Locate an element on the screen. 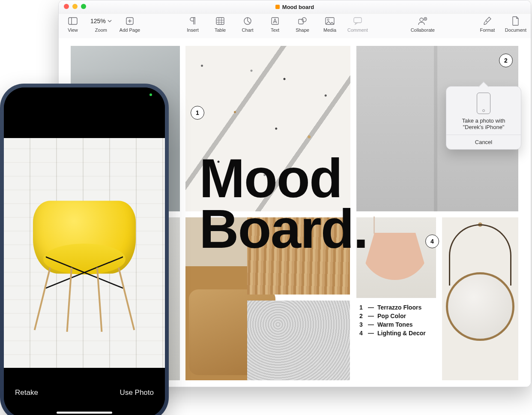  legend-label: Warm Tones is located at coordinates (395, 325).